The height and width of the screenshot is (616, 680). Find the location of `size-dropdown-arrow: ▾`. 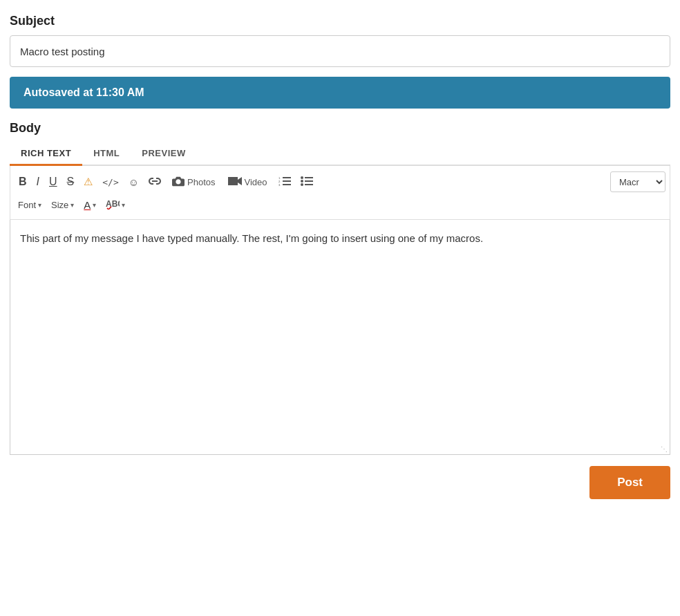

size-dropdown-arrow: ▾ is located at coordinates (72, 205).